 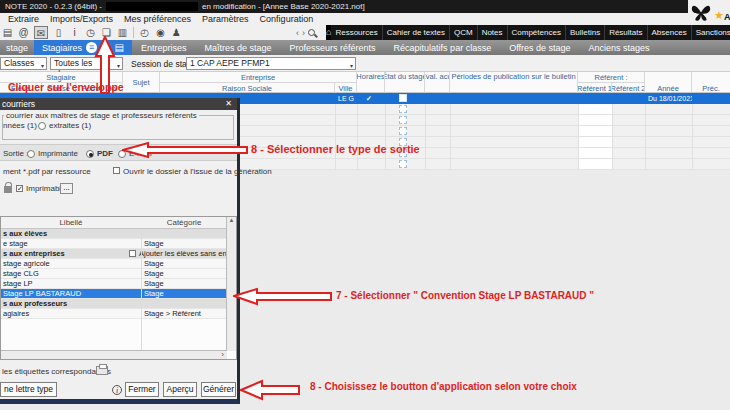 I want to click on more-button: ..., so click(x=66, y=188).